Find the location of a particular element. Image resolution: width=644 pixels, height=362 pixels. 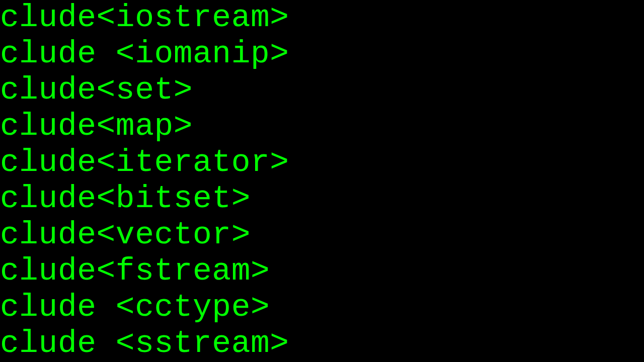

code-line: clude <sstream> is located at coordinates (322, 344).